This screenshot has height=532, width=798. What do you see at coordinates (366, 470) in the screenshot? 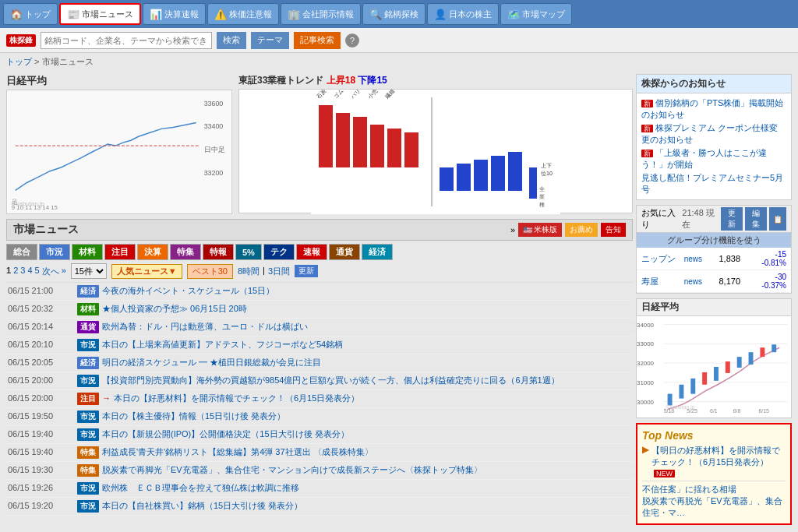
I see `news-link: 脱炭素で再脚光「EV充電器」、集合住宅・マンション向けで成長新ステージへ〈株探ト…` at bounding box center [366, 470].